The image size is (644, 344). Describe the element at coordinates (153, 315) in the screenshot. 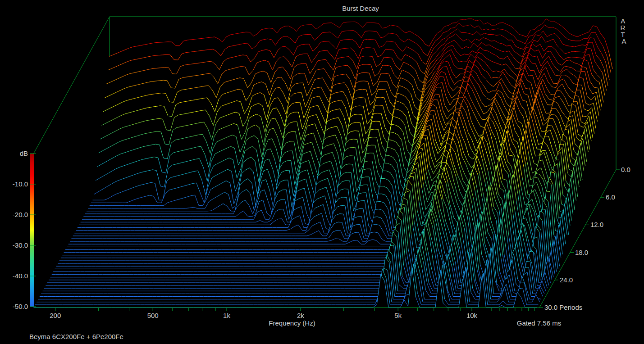

I see `freq-tick-label: 500` at that location.